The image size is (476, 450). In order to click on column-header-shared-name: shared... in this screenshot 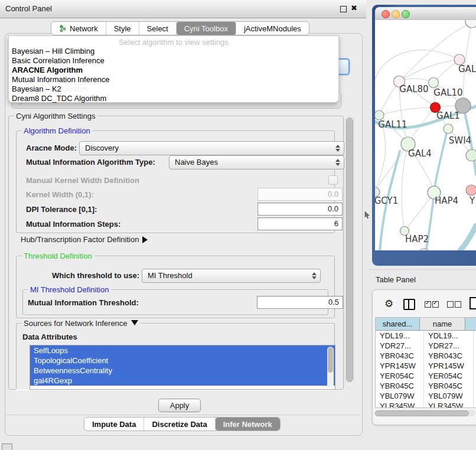, I will do `click(398, 324)`.